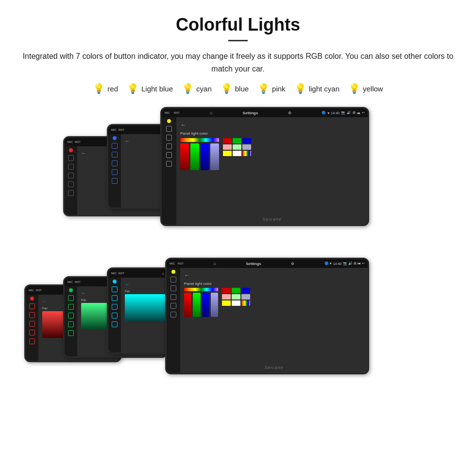  Describe the element at coordinates (226, 88) in the screenshot. I see `blue-bulb-icon: 💡` at that location.